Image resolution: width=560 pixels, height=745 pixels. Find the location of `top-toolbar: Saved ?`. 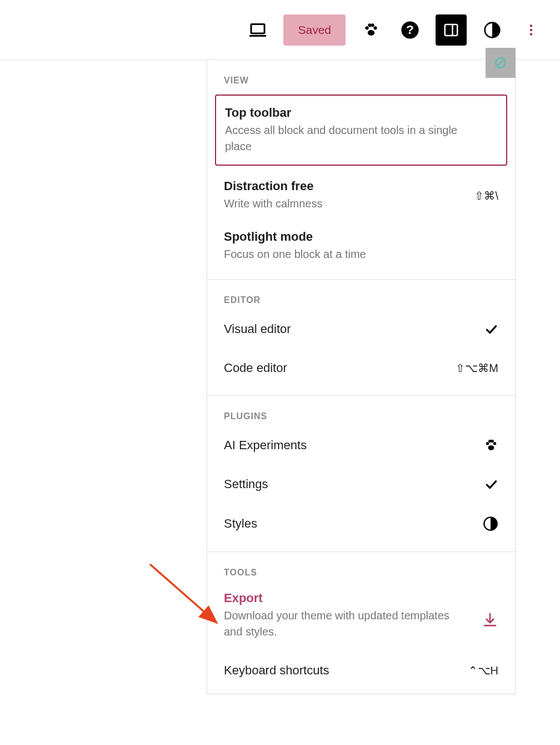

top-toolbar: Saved ? is located at coordinates (280, 30).